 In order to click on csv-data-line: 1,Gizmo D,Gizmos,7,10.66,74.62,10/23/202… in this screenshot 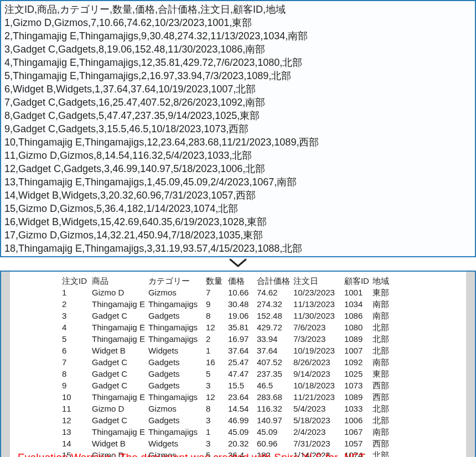, I will do `click(238, 23)`.